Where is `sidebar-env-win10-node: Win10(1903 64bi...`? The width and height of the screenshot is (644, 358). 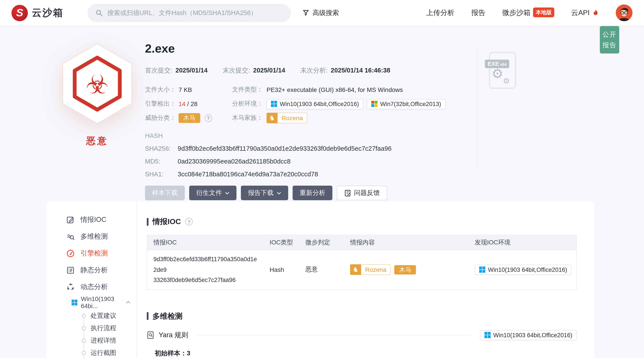
sidebar-env-win10-node: Win10(1903 64bi... is located at coordinates (92, 302).